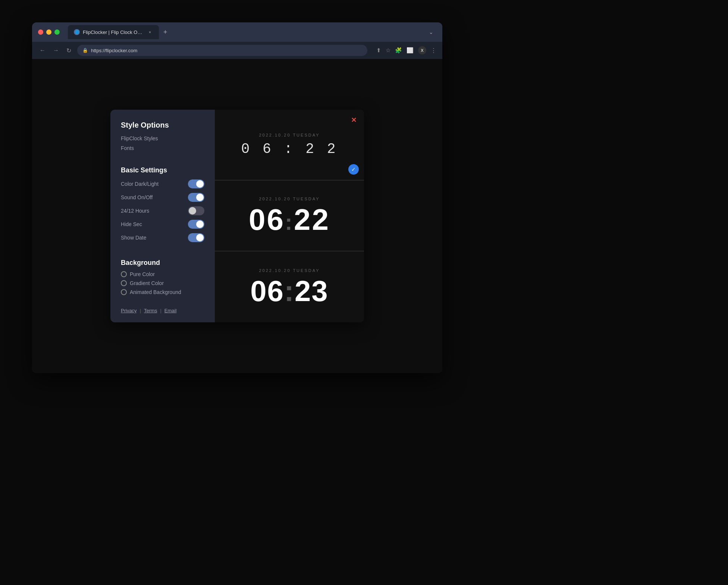 Image resolution: width=728 pixels, height=585 pixels. I want to click on clock-1-date: 2022.10.20 TUESDAY, so click(289, 135).